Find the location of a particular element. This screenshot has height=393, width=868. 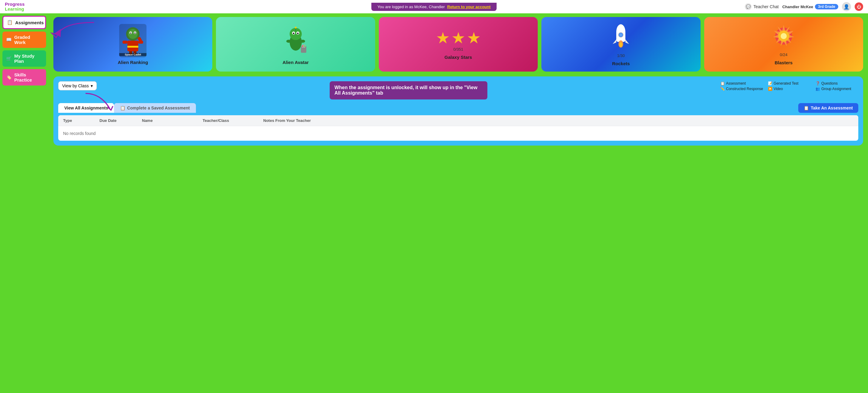

teacher-chat-label: Teacher Chat is located at coordinates (766, 7).